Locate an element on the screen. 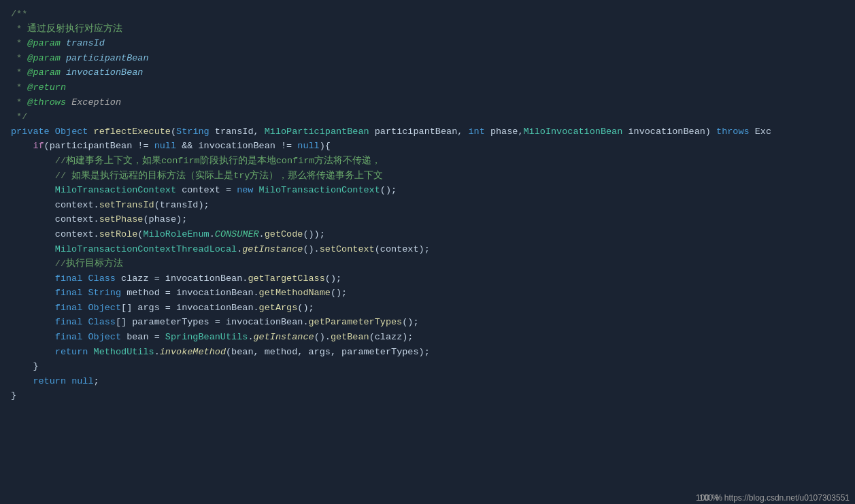  code-line-19: final Class clazz = invocationBean.getTa… is located at coordinates (427, 279).